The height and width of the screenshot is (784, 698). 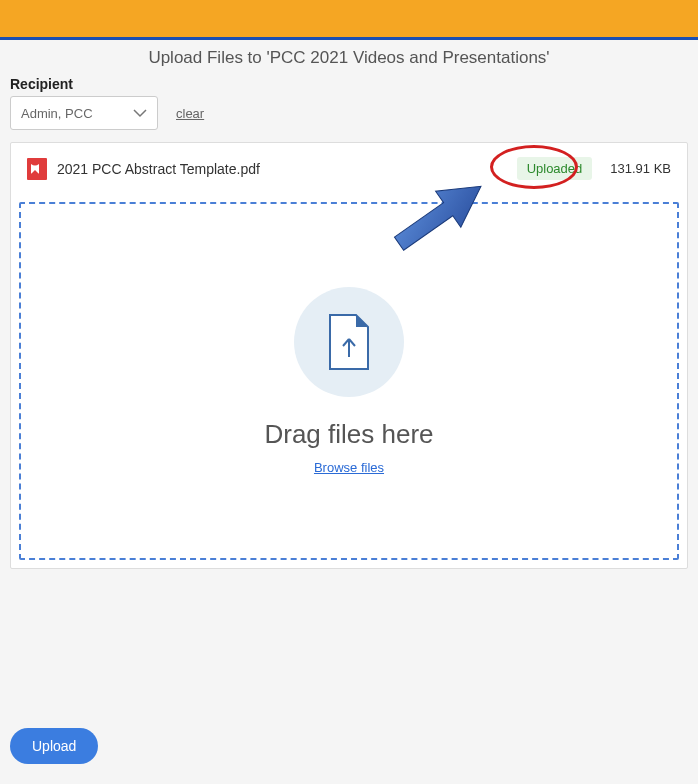 I want to click on clear-link: clear, so click(x=190, y=114).